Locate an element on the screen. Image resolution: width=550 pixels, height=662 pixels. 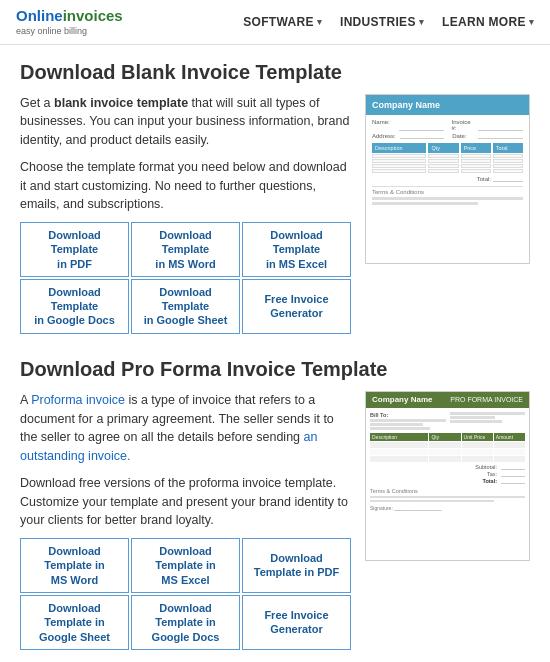
pro-forma-pdf-button: DownloadTemplate in PDF is located at coordinates (296, 566).